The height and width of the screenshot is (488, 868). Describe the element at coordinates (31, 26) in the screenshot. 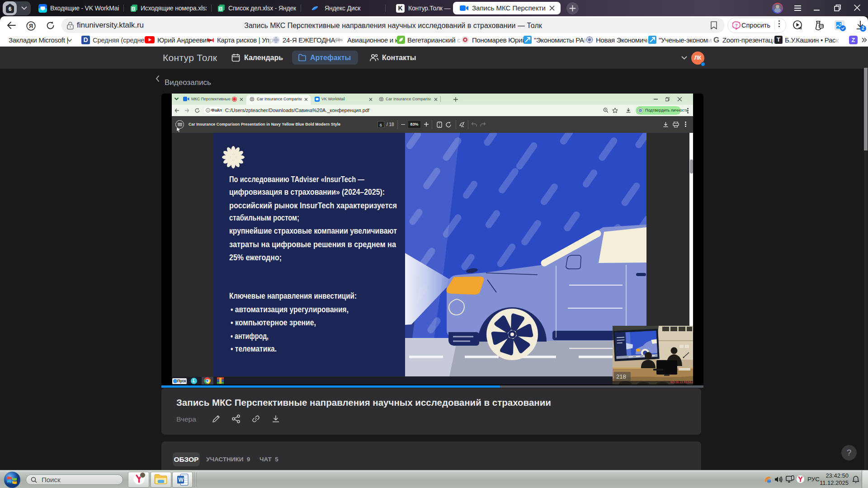

I see `svg-text: Я` at that location.